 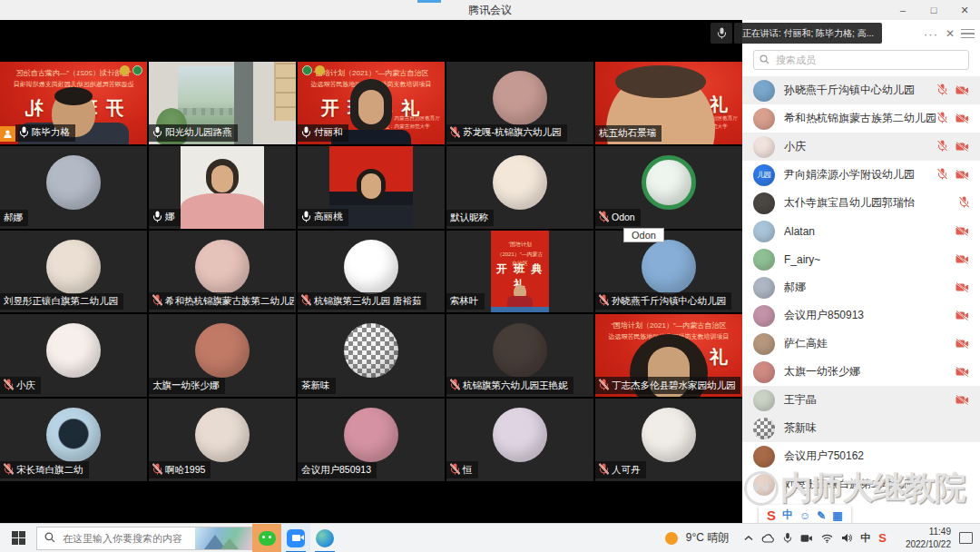 What do you see at coordinates (965, 10) in the screenshot?
I see `close-button: ✕` at bounding box center [965, 10].